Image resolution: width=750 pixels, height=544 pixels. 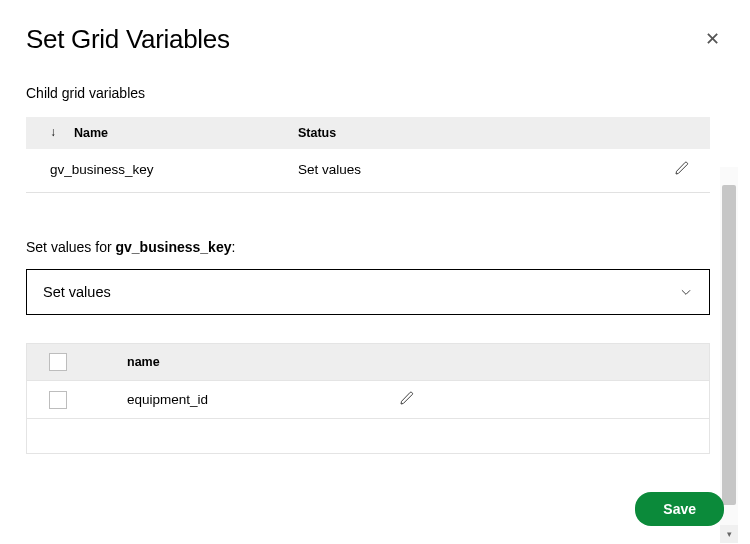 What do you see at coordinates (253, 362) in the screenshot?
I see `column-header-name: name` at bounding box center [253, 362].